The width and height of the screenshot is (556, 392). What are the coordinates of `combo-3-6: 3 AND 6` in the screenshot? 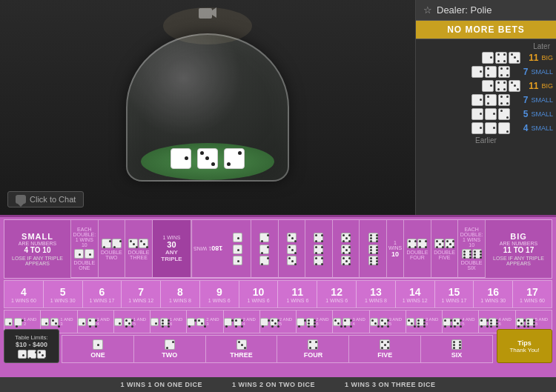 It's located at (424, 322).